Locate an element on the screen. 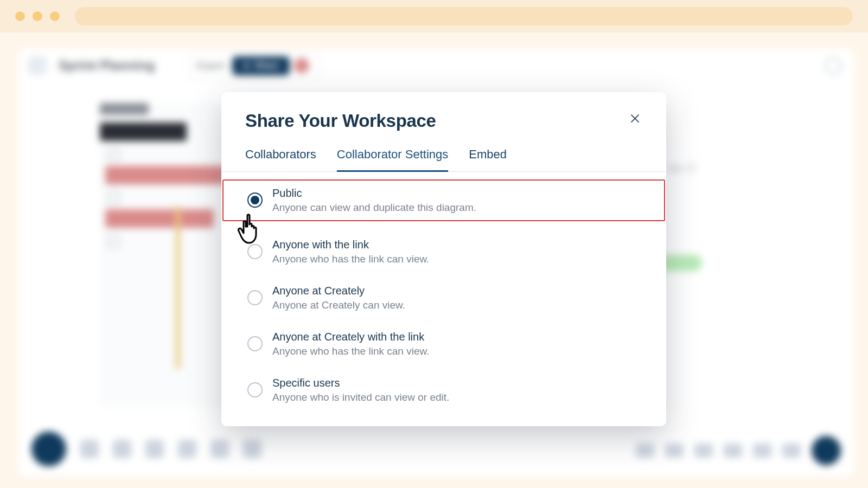 The height and width of the screenshot is (488, 868). tab-embed: Embed is located at coordinates (488, 159).